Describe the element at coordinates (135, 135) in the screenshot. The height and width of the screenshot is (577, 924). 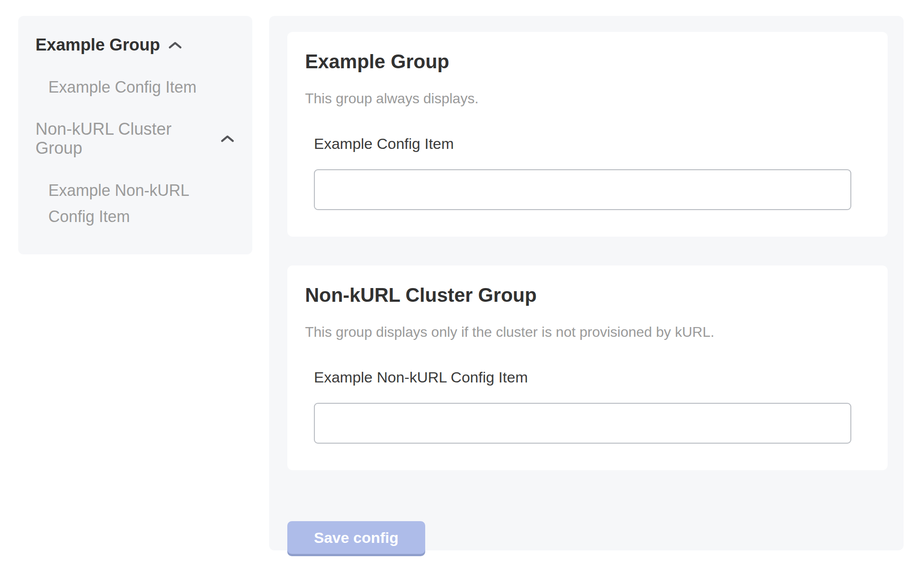
I see `config-sidebar: Example Group Example Config Item Non-kU…` at that location.